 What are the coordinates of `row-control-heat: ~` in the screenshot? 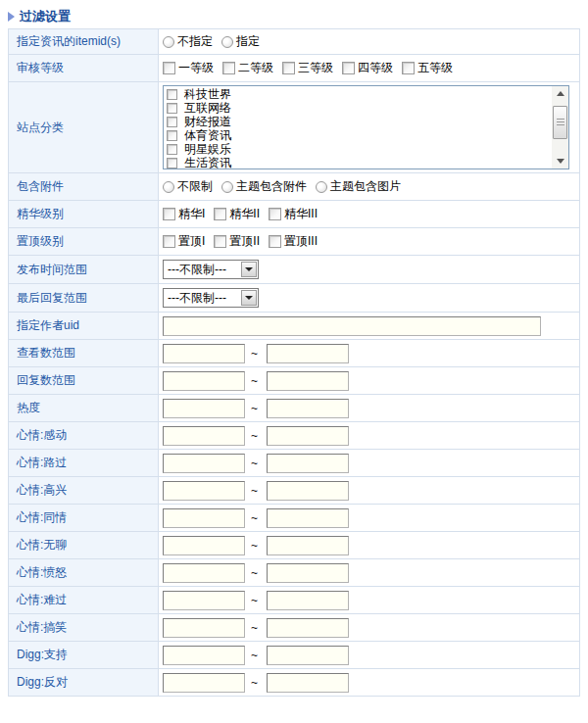 It's located at (369, 409).